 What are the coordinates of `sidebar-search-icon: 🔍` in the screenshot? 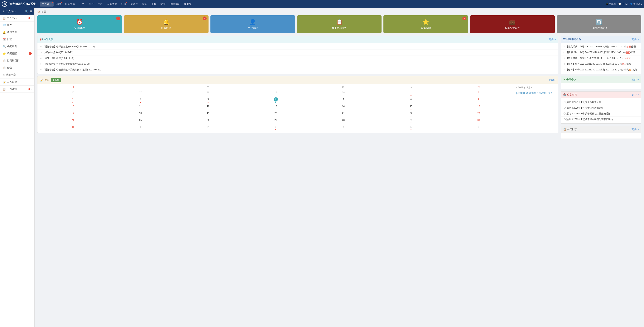 It's located at (27, 11).